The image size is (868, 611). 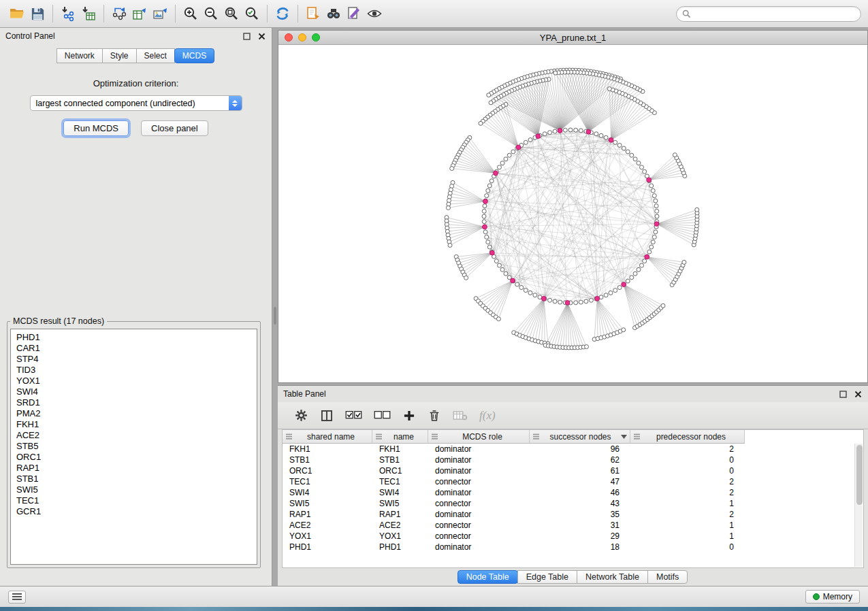 What do you see at coordinates (374, 14) in the screenshot?
I see `show-graphics-button` at bounding box center [374, 14].